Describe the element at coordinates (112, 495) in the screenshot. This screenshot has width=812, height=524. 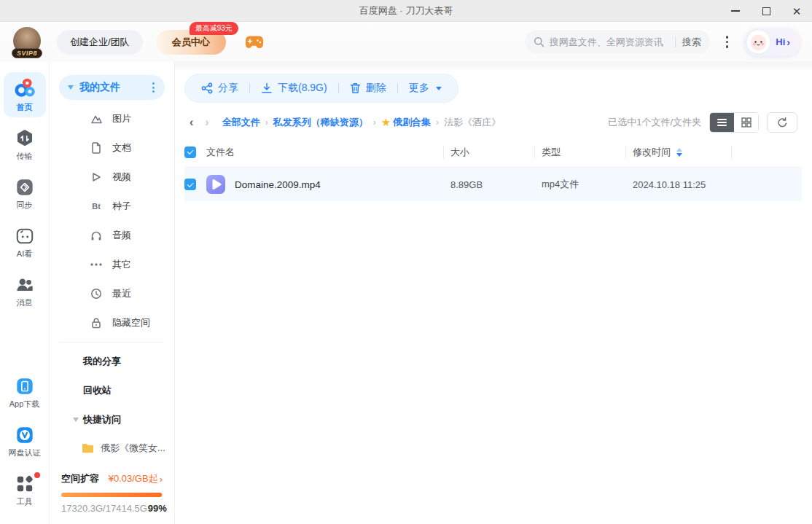
I see `storage-progress-bar` at that location.